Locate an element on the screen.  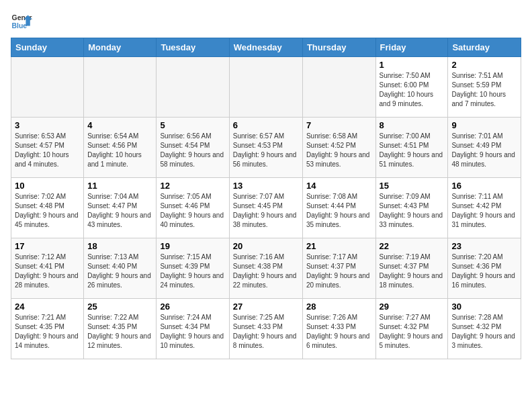
day-info: Sunrise: 7:00 AM Sunset: 4:51 PM Dayligh… is located at coordinates (412, 150).